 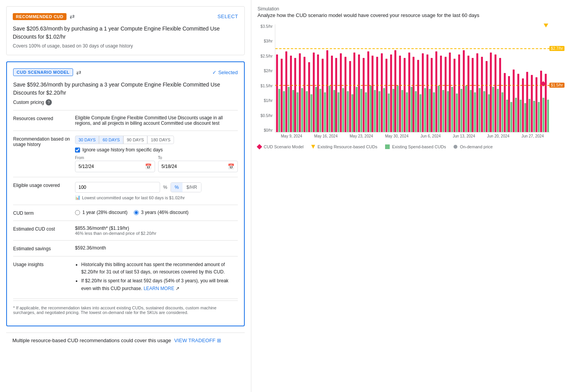 What do you see at coordinates (231, 166) in the screenshot?
I see `to-calendar-icon: 📅` at bounding box center [231, 166].